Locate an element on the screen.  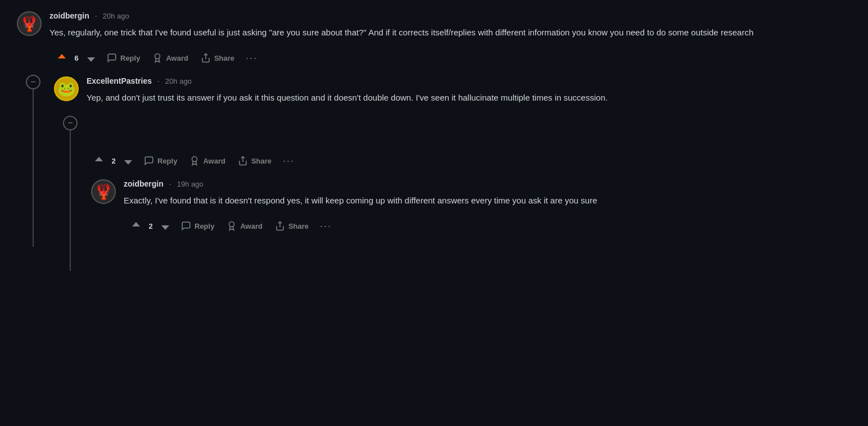
vote-count: 6 is located at coordinates (76, 58).